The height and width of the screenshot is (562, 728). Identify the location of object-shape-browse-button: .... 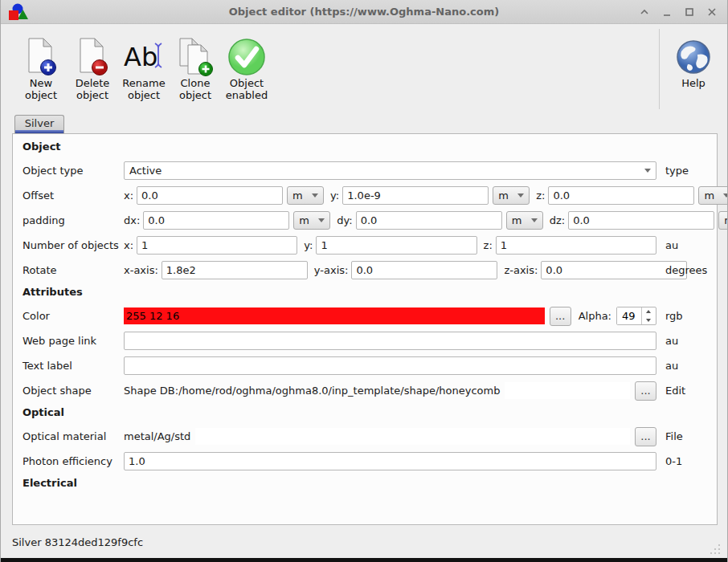
(646, 391).